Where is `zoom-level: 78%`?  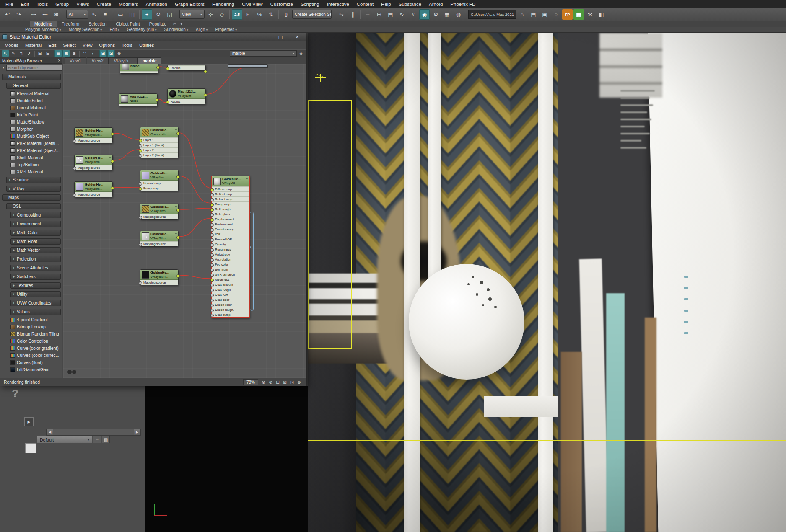
zoom-level: 78% is located at coordinates (251, 382).